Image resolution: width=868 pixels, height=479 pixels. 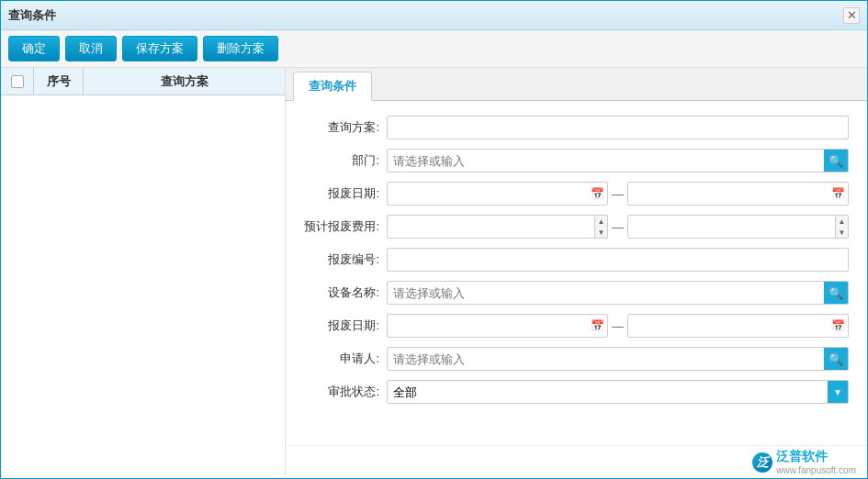 I want to click on tab-query-conditions: 查询条件, so click(x=333, y=86).